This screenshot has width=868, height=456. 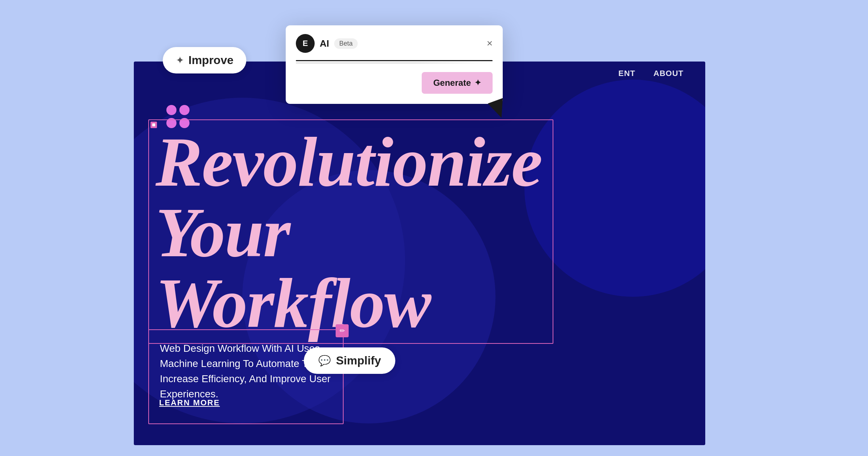 What do you see at coordinates (342, 331) in the screenshot?
I see `pencil-icon: ✏` at bounding box center [342, 331].